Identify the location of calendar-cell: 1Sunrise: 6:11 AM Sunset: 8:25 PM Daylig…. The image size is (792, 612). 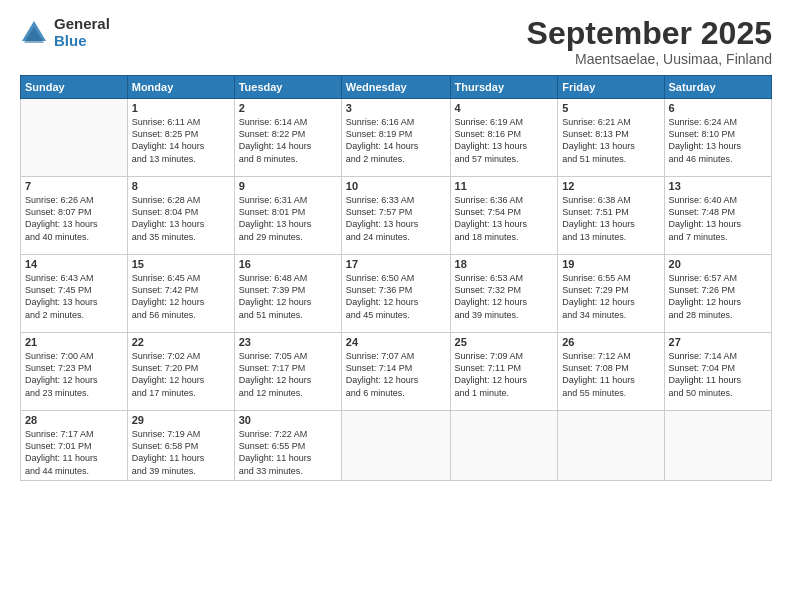
(180, 138).